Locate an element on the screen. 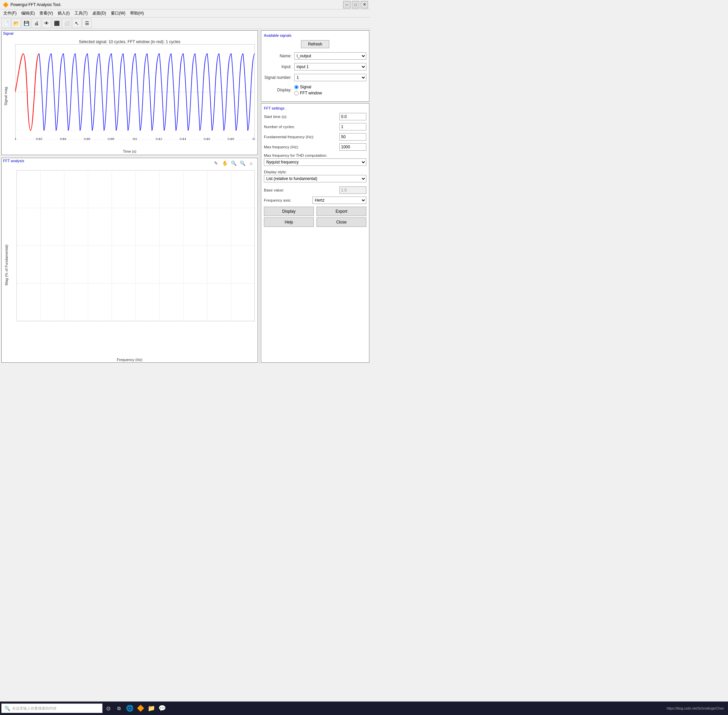  app-icon: 🔶 is located at coordinates (5, 5).